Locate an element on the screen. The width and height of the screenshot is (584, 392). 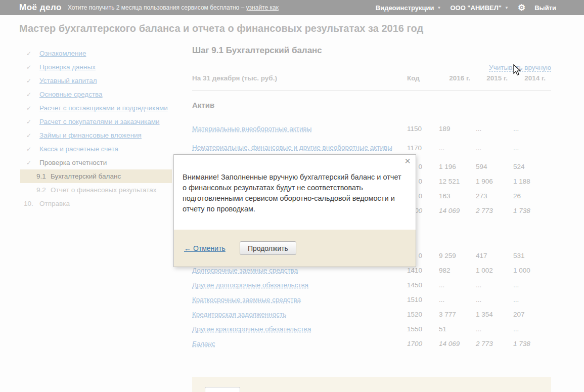
row-label: Долгосрочные заемные средства is located at coordinates (299, 271).